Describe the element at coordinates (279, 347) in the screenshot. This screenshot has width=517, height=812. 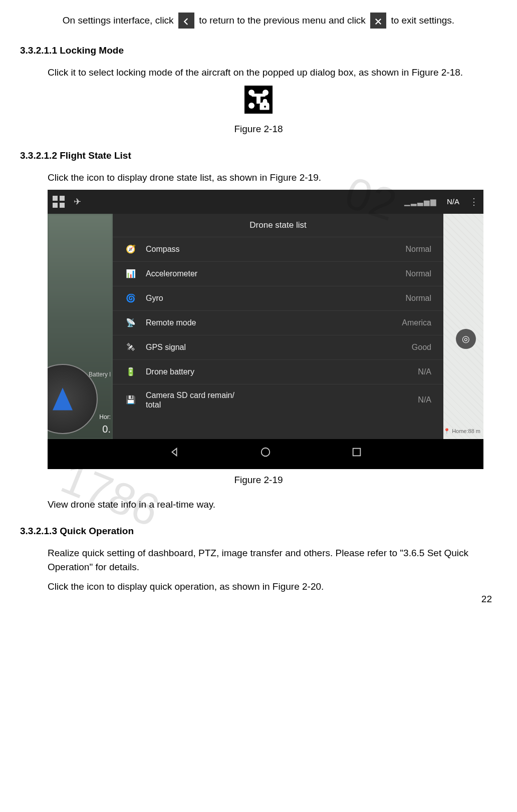
I see `row-label: GPS signal` at that location.